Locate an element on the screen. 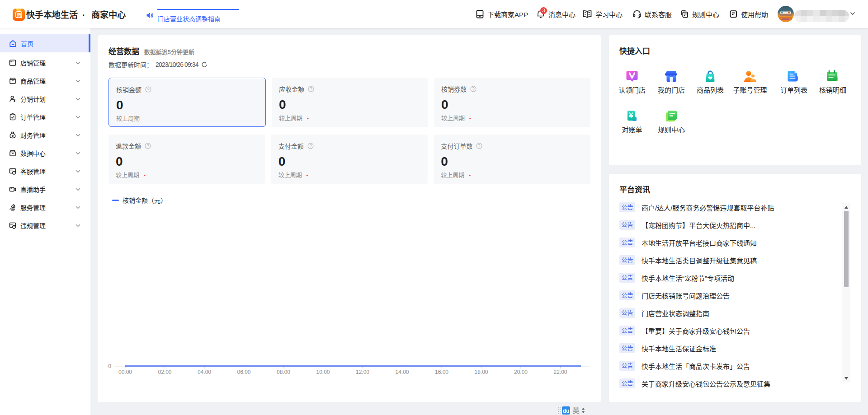 The width and height of the screenshot is (868, 415). svg-text: 12:00 is located at coordinates (363, 372).